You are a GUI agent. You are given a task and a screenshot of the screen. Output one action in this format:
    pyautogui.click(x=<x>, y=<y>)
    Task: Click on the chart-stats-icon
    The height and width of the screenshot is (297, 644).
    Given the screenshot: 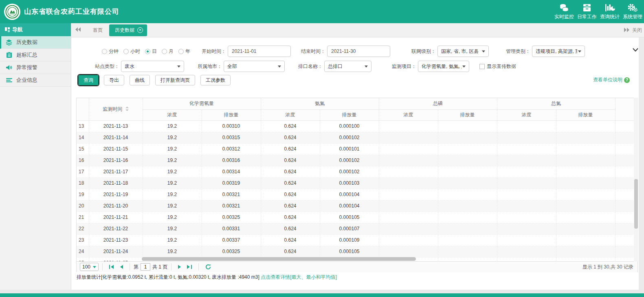 What is the action you would take?
    pyautogui.click(x=610, y=8)
    